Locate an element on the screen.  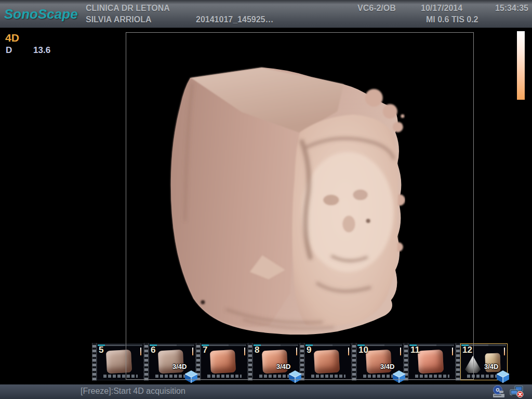
thumbnail-number: 12 is located at coordinates (468, 350).